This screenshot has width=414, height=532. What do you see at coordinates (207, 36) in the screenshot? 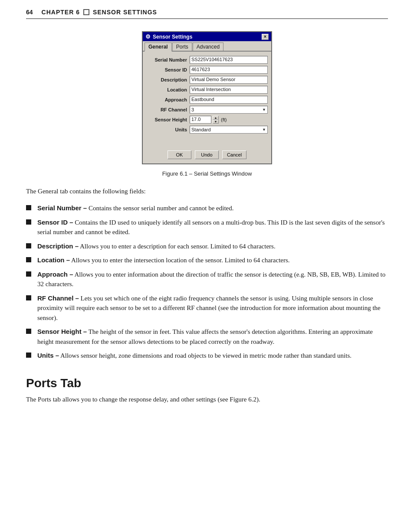
I see `dialog-titlebar: ⚙ Sensor Settings ×` at bounding box center [207, 36].